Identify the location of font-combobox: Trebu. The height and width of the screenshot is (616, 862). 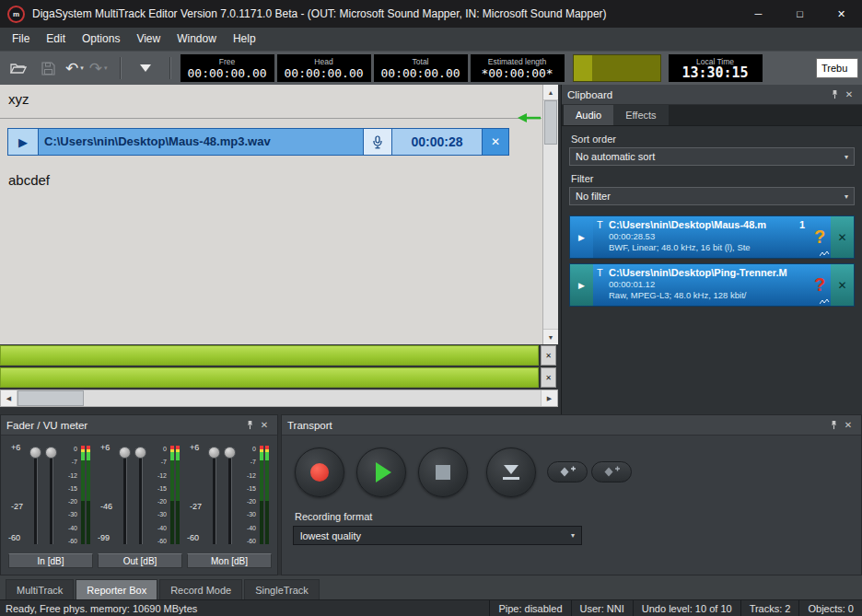
(837, 68).